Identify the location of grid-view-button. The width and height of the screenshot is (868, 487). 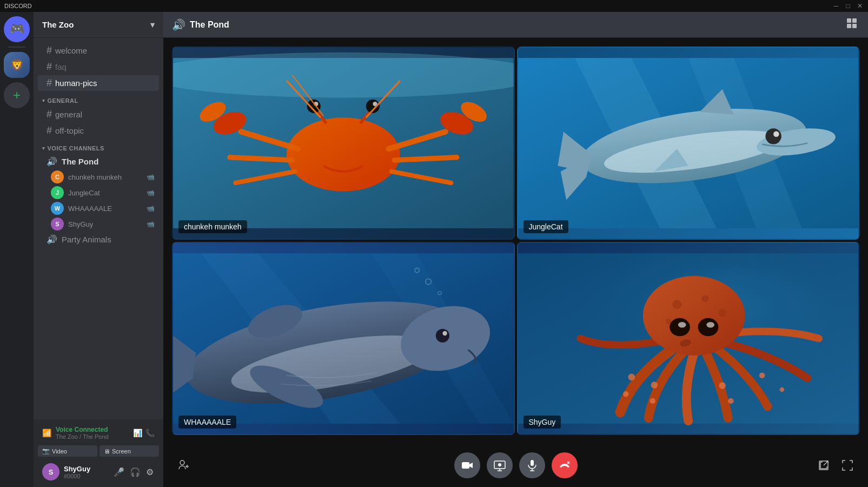
(852, 25).